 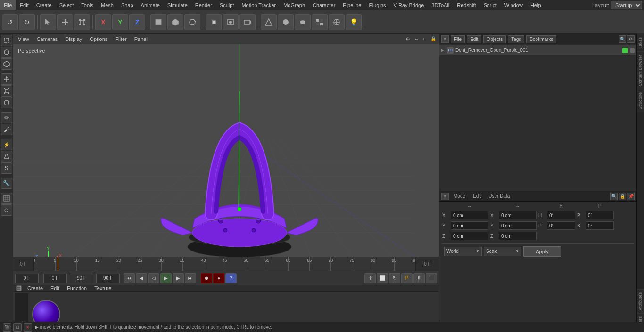 What do you see at coordinates (561, 226) in the screenshot?
I see `coord-p2-rot` at bounding box center [561, 226].